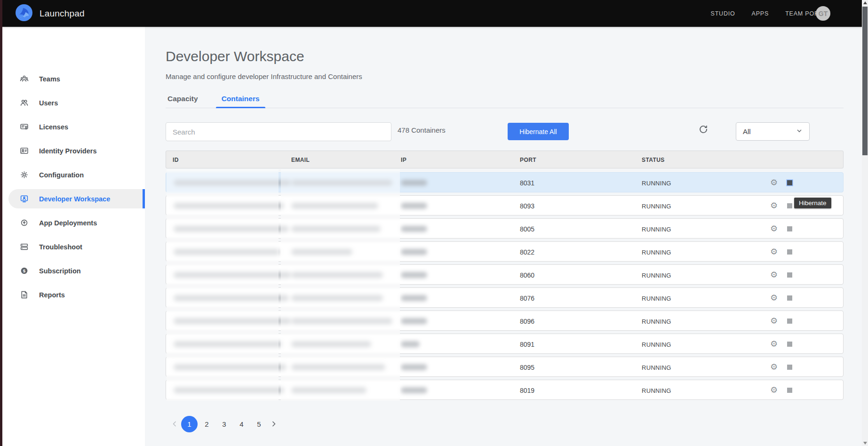 This screenshot has width=868, height=446. What do you see at coordinates (760, 14) in the screenshot?
I see `topbar-link-apps: APPS` at bounding box center [760, 14].